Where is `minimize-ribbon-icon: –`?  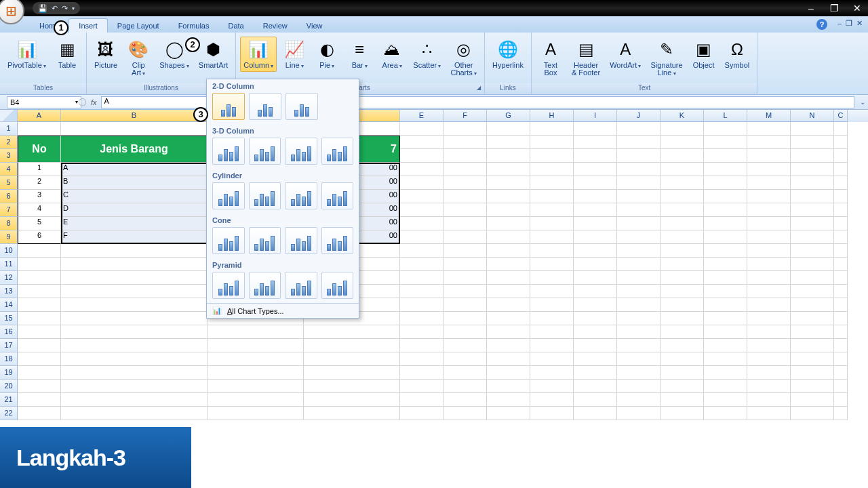 minimize-ribbon-icon: – is located at coordinates (840, 23).